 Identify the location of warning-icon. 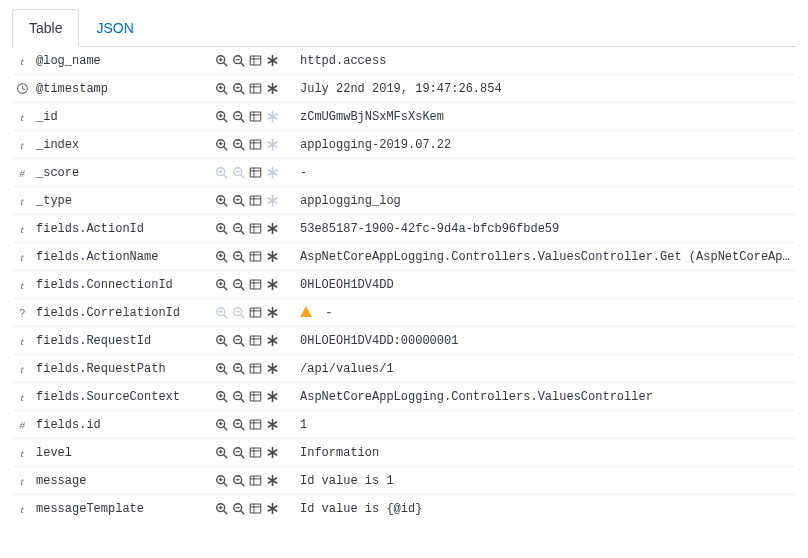
(306, 312).